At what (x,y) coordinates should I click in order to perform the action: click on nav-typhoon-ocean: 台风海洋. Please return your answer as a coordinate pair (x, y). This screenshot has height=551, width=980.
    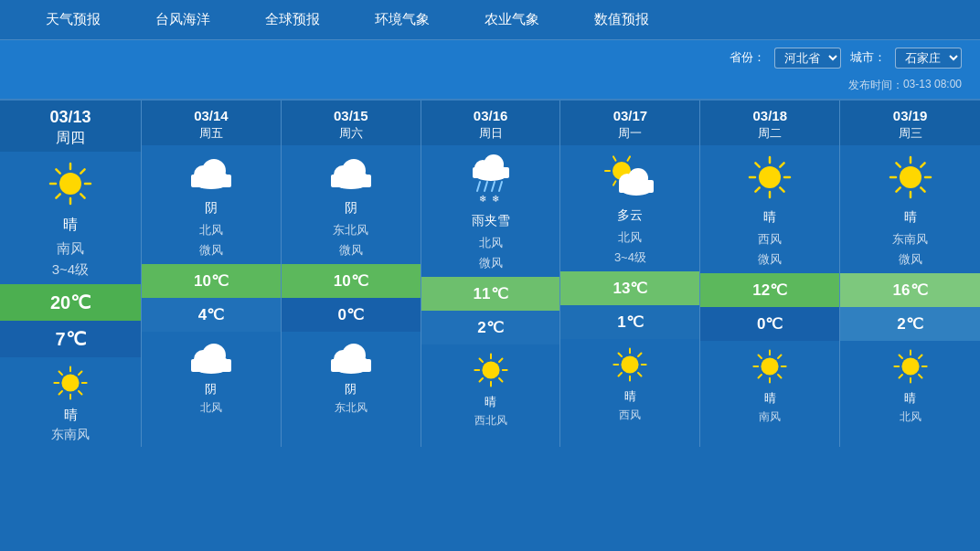
    Looking at the image, I should click on (183, 20).